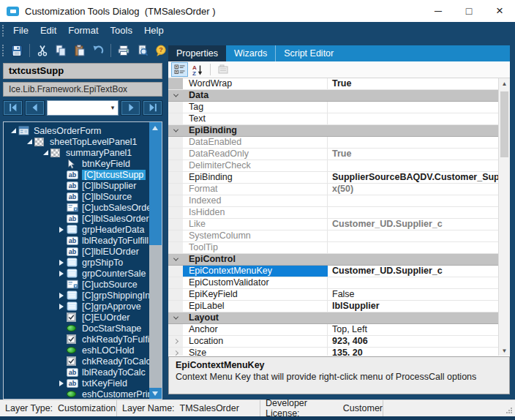 The height and width of the screenshot is (420, 515). I want to click on property-name: Like, so click(255, 224).